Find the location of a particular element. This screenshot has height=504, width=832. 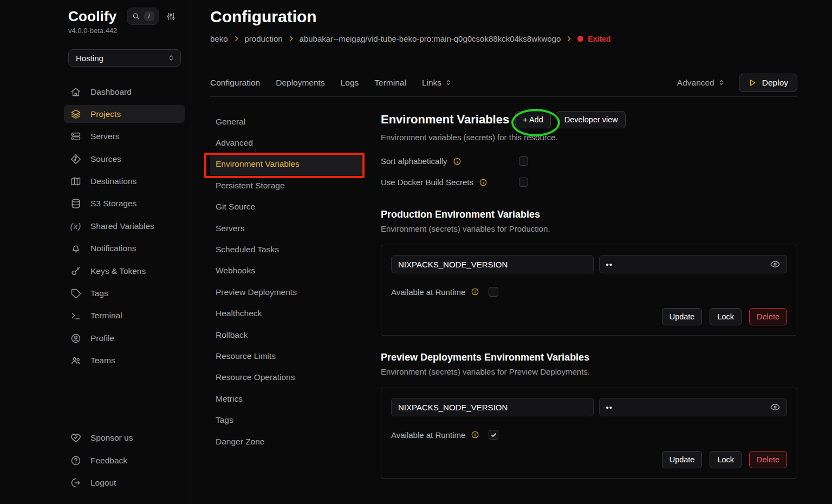

subnav-resource-operations: Resource Operations is located at coordinates (287, 378).